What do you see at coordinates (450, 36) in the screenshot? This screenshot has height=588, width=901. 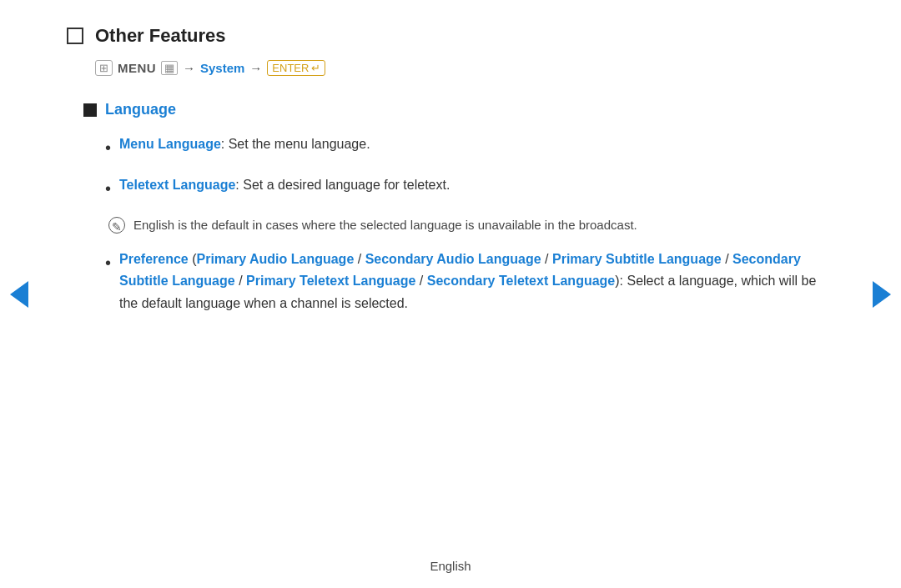 I see `section-title: Other Features` at bounding box center [450, 36].